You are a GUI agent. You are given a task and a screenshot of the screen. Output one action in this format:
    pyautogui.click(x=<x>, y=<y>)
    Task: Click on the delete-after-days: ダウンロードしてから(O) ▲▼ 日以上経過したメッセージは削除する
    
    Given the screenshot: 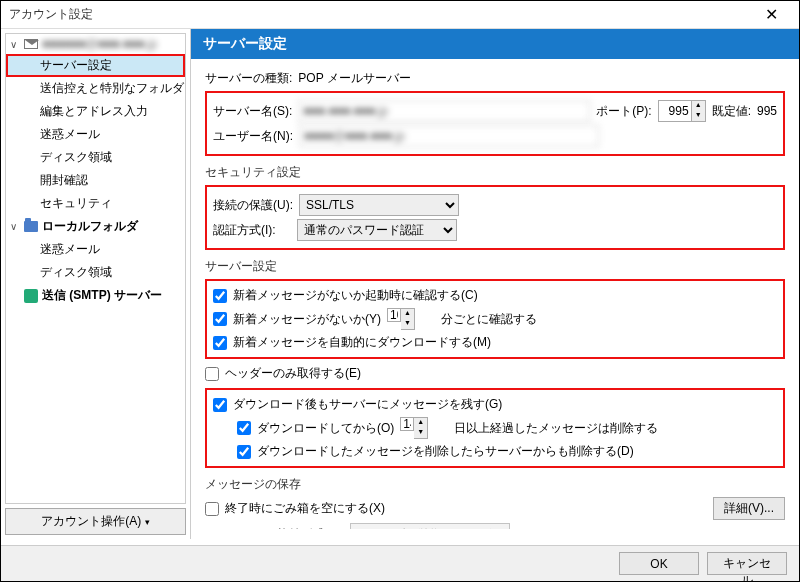 What is the action you would take?
    pyautogui.click(x=495, y=428)
    